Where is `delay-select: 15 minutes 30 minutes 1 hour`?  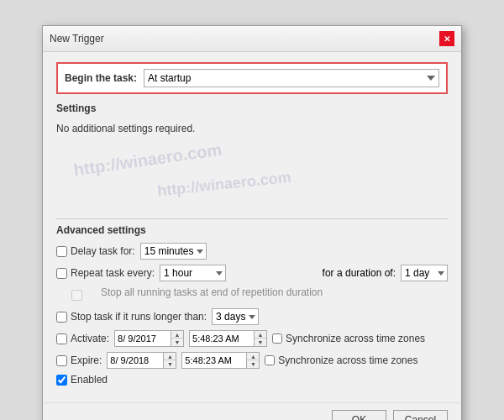 delay-select: 15 minutes 30 minutes 1 hour is located at coordinates (173, 251).